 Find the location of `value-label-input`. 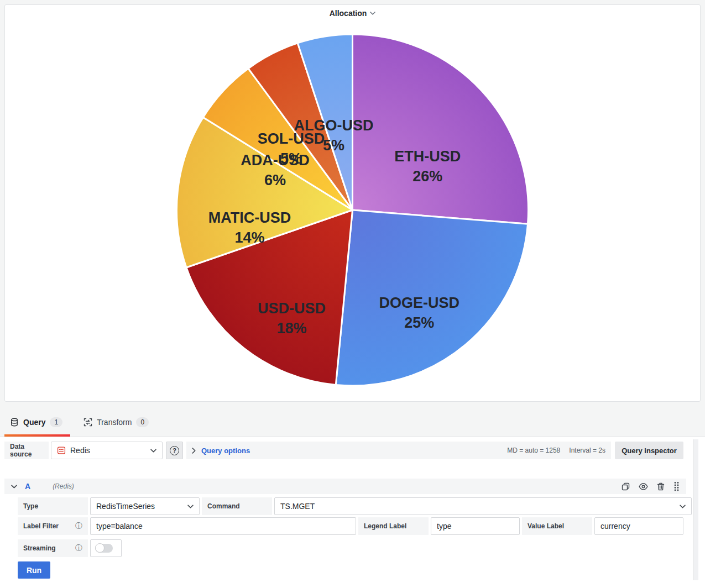

value-label-input is located at coordinates (639, 526).